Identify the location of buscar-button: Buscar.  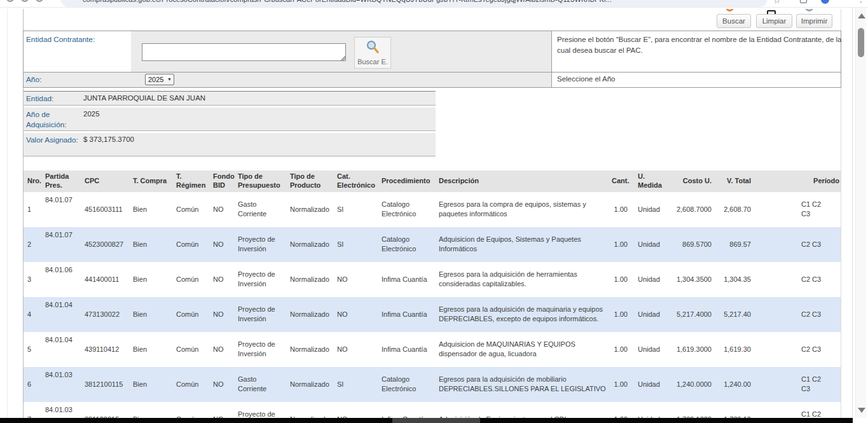
(734, 21).